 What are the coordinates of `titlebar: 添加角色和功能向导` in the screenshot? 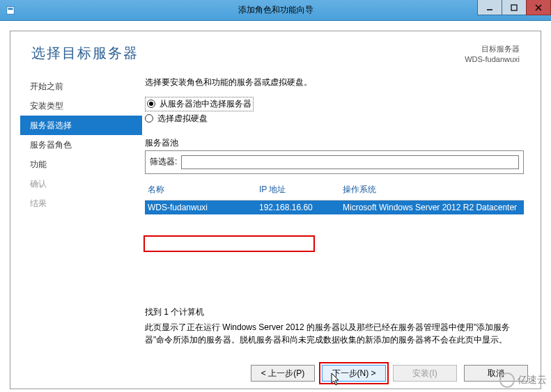 It's located at (276, 10).